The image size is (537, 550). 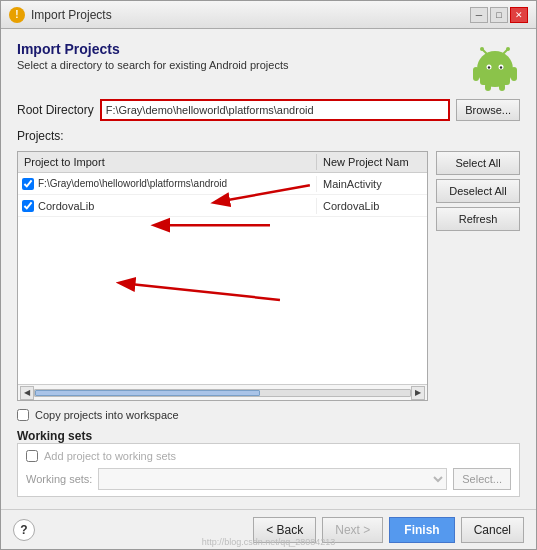 What do you see at coordinates (268, 66) in the screenshot?
I see `header-area: Import Projects Select a directory to se…` at bounding box center [268, 66].